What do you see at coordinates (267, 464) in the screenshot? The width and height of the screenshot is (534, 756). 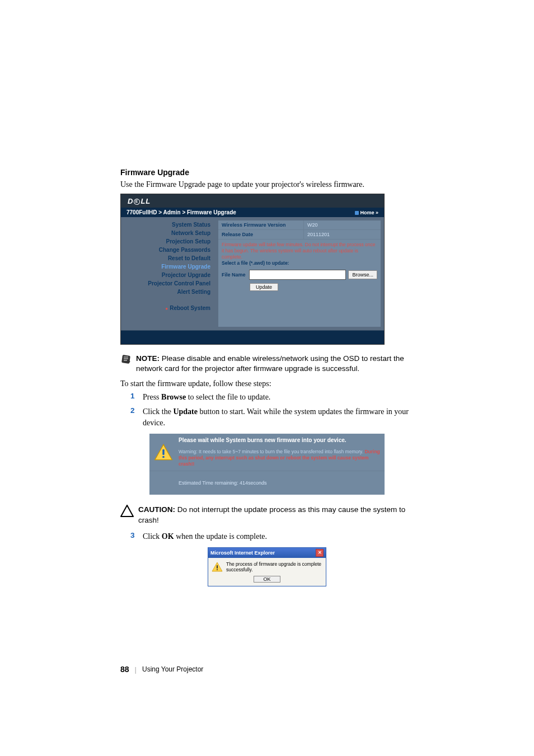 I see `burn-warning-screenshot: Please wait while System burns new firmw…` at bounding box center [267, 464].